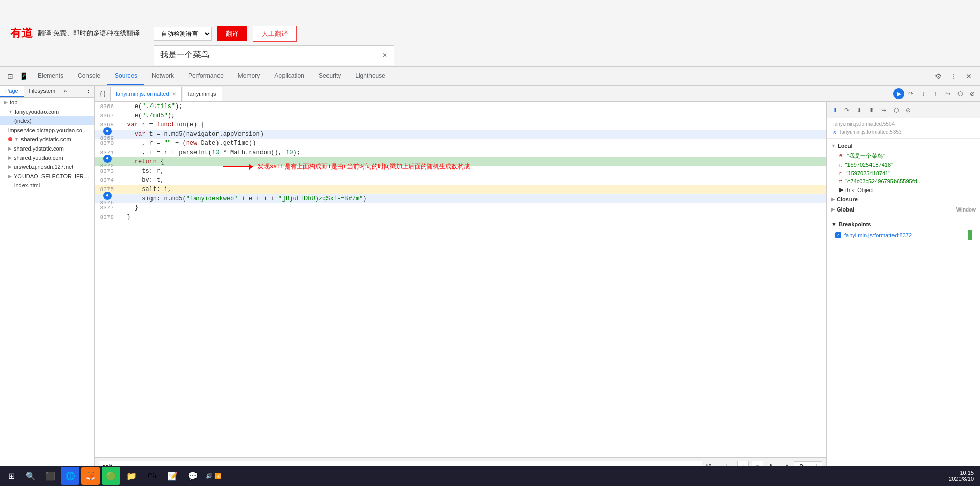 This screenshot has width=980, height=486. I want to click on sidebar-item-urswebzj: ▶ urswebzj.nosdn.127.net, so click(47, 167).